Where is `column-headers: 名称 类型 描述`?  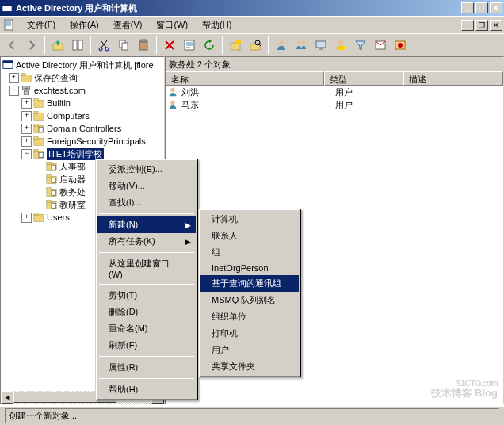
column-headers: 名称 类型 描述 is located at coordinates (334, 78).